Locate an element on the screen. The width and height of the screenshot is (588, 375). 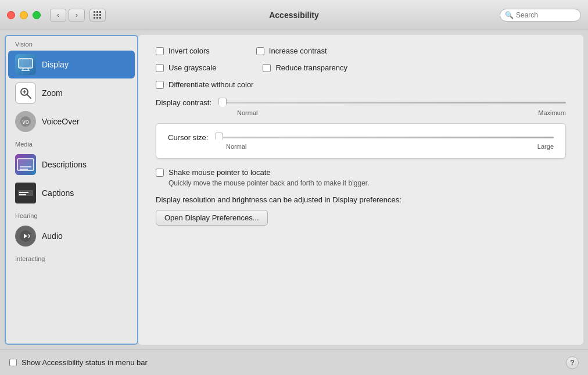
sidebar-label-zoom: Zoom is located at coordinates (52, 93).